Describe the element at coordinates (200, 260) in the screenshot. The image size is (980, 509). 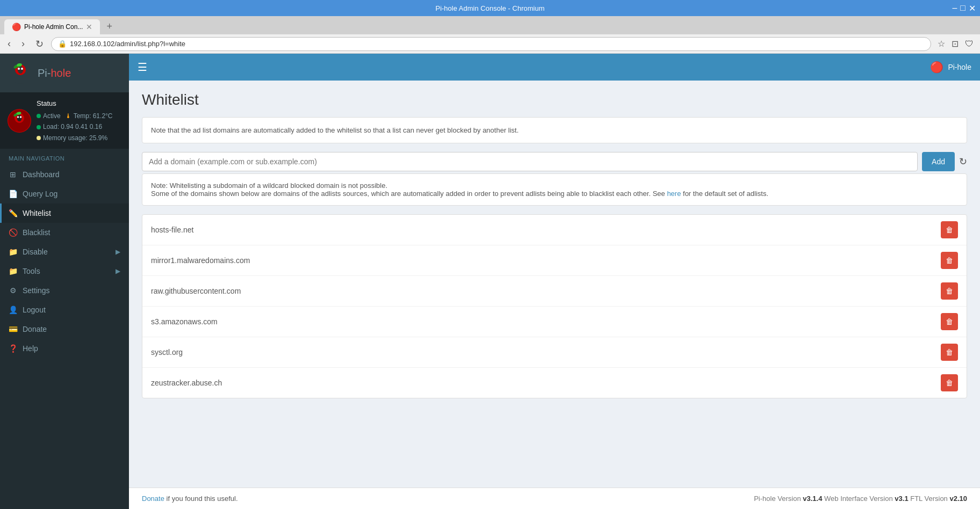
I see `whitelist-entry-1: mirror1.malwaredomains.com` at that location.